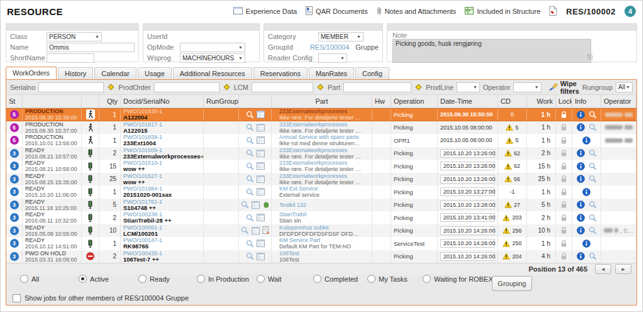 The image size is (644, 320). I want to click on part-link: KM Service Part, so click(325, 240).